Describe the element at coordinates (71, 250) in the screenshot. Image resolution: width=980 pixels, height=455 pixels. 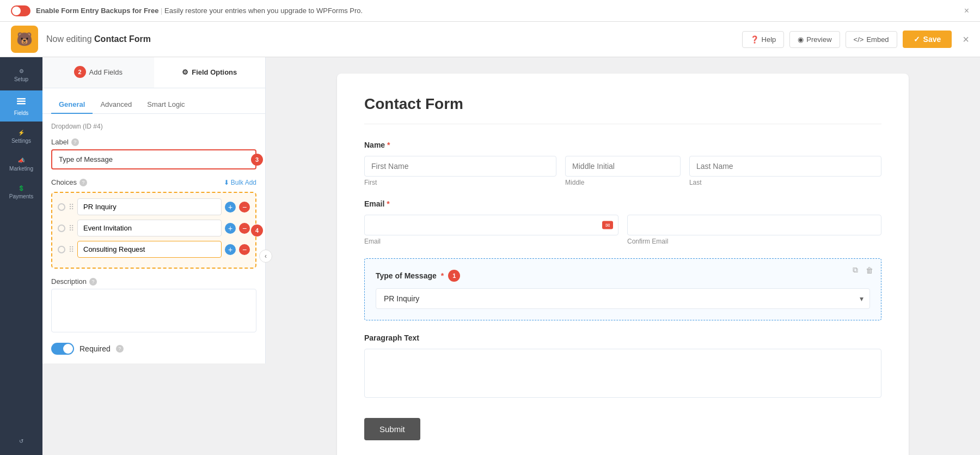
I see `choice-drag-3: ⠿` at that location.